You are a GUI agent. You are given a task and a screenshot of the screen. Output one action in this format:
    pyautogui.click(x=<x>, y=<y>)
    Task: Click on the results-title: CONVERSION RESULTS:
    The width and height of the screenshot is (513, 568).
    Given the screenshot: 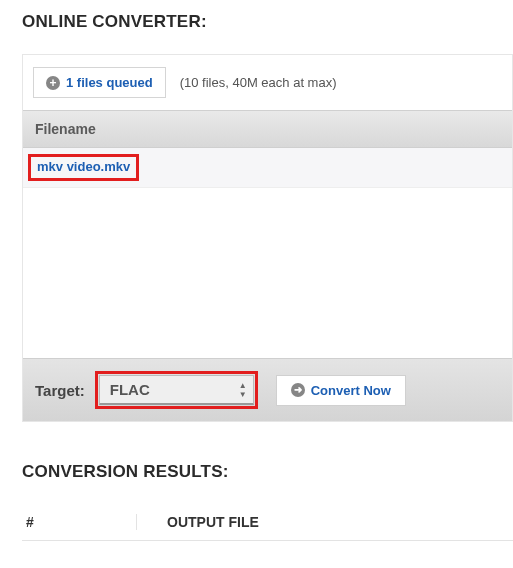 What is the action you would take?
    pyautogui.click(x=268, y=472)
    